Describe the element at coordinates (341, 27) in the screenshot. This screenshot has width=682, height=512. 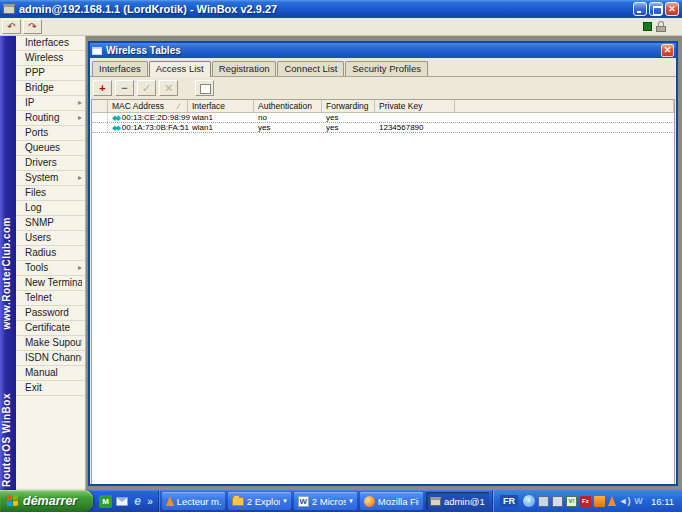
I see `app-toolbar: ↶ ↷` at that location.